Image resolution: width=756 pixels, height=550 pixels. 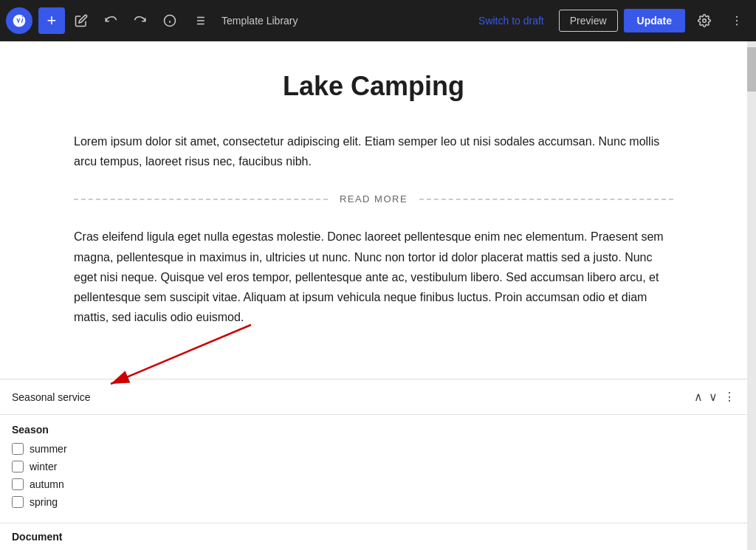 What do you see at coordinates (752, 295) in the screenshot?
I see `scrollbar` at bounding box center [752, 295].